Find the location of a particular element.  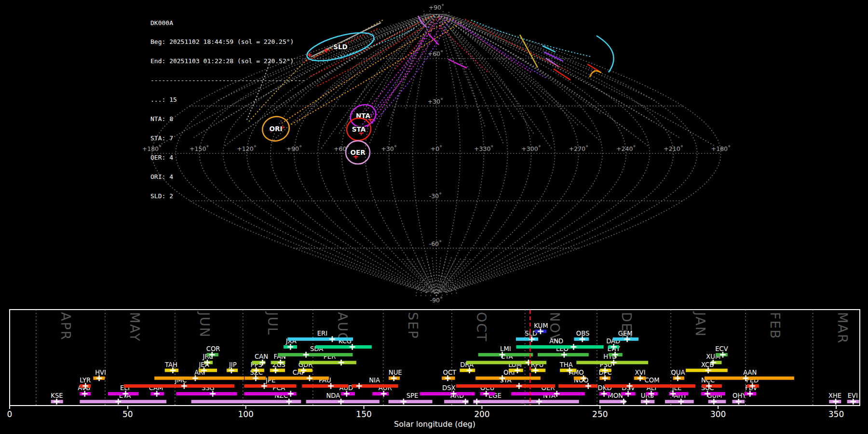

x-axis-title: Solar longitude (deg) is located at coordinates (435, 424).